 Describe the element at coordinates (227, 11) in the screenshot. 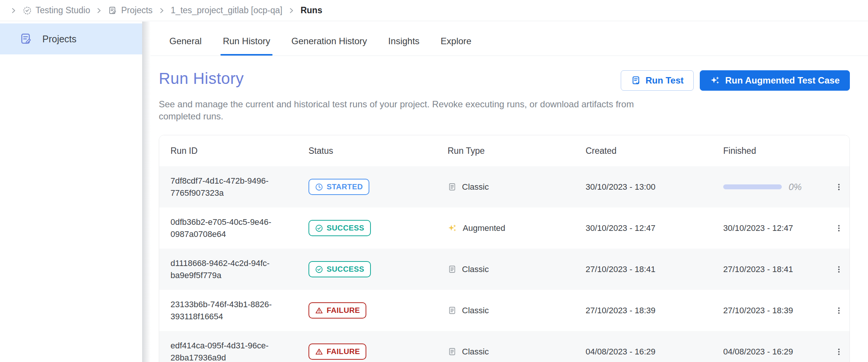

I see `breadcrumb-project-label: 1_tes_project_gitlab [ocp-qa]` at that location.